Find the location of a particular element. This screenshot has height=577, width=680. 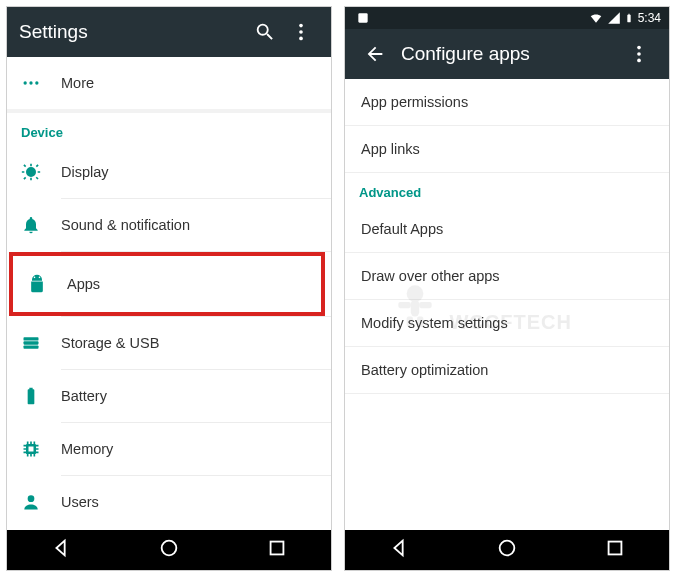

battery-status-icon is located at coordinates (629, 18).